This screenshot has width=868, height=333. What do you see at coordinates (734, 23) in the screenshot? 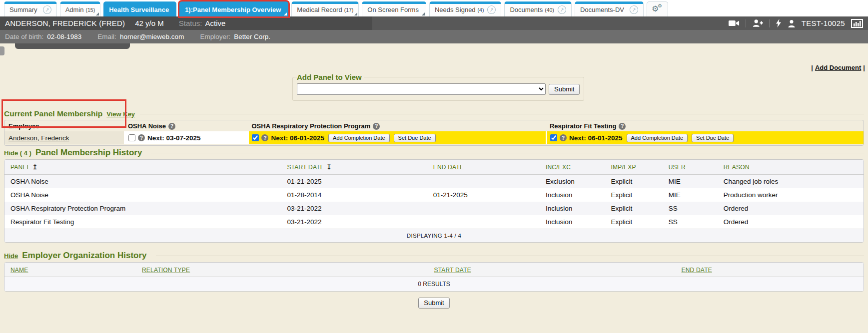
I see `video-camera-icon` at bounding box center [734, 23].